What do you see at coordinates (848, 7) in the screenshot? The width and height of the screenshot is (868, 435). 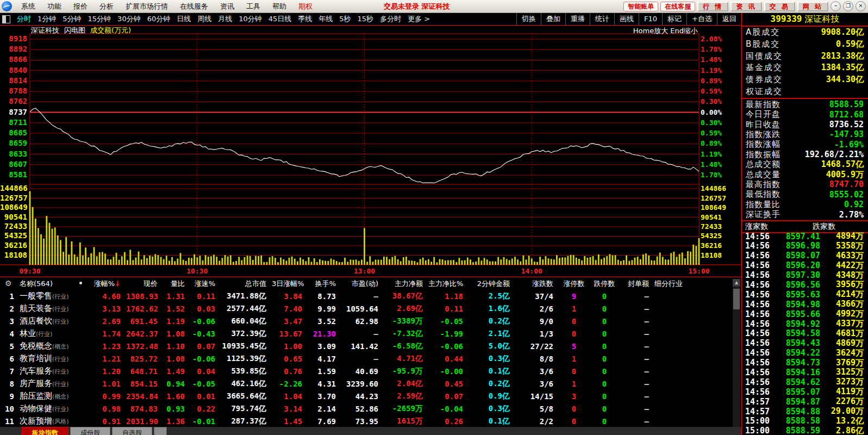 I see `restore-button: ❐` at bounding box center [848, 7].